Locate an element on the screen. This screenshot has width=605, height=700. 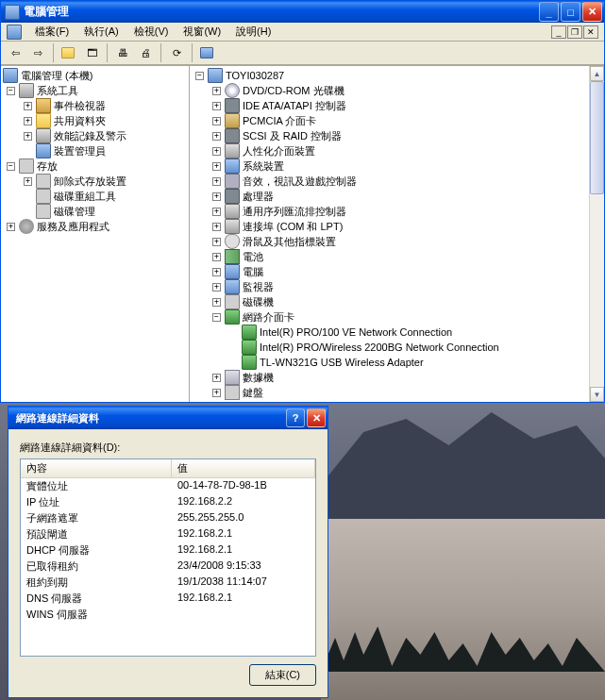
device-tree-item: −TOYI030287 is located at coordinates (396, 75).